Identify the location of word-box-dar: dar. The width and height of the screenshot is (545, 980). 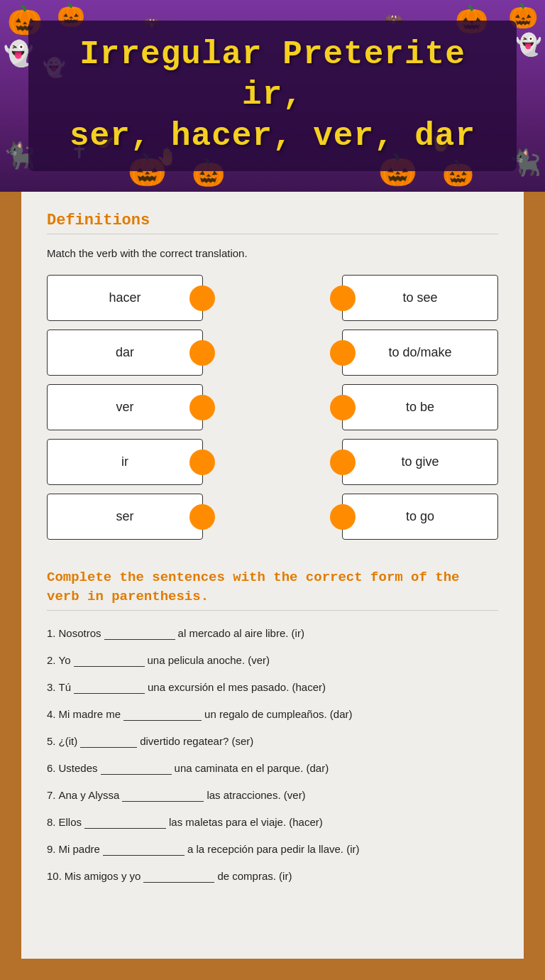
(125, 352).